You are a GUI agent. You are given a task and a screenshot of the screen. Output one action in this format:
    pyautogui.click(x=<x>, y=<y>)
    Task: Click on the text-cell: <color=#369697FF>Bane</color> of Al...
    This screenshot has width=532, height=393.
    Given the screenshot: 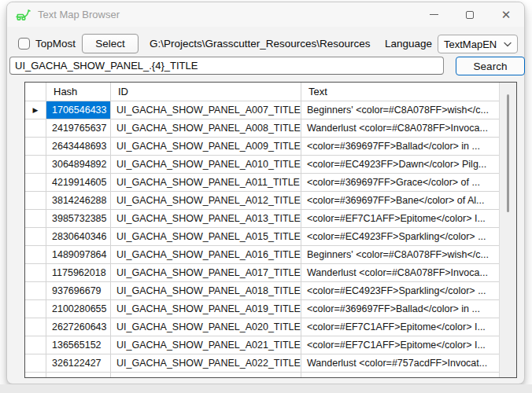 What is the action you would take?
    pyautogui.click(x=400, y=200)
    